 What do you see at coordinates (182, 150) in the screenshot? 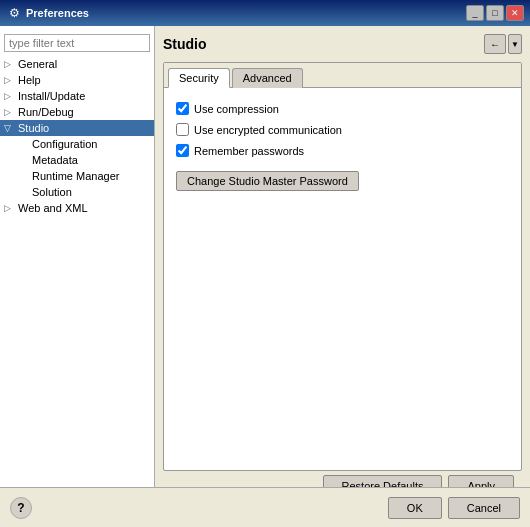
I see `remember-passwords-checkbox` at bounding box center [182, 150].